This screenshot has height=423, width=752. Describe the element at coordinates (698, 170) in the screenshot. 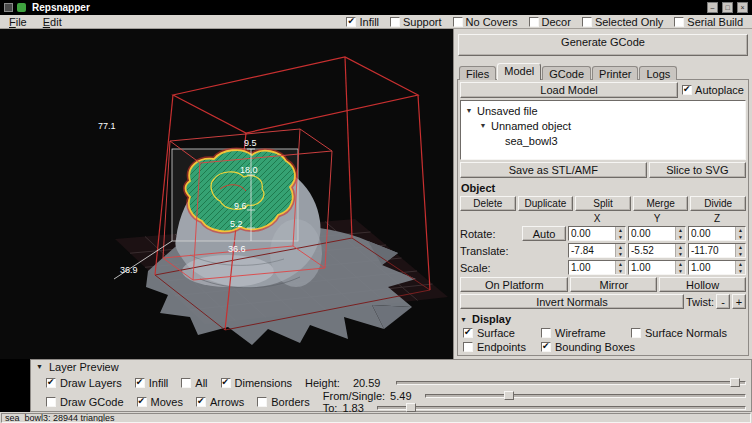

I see `slice-svg-button: Slice to SVG` at that location.